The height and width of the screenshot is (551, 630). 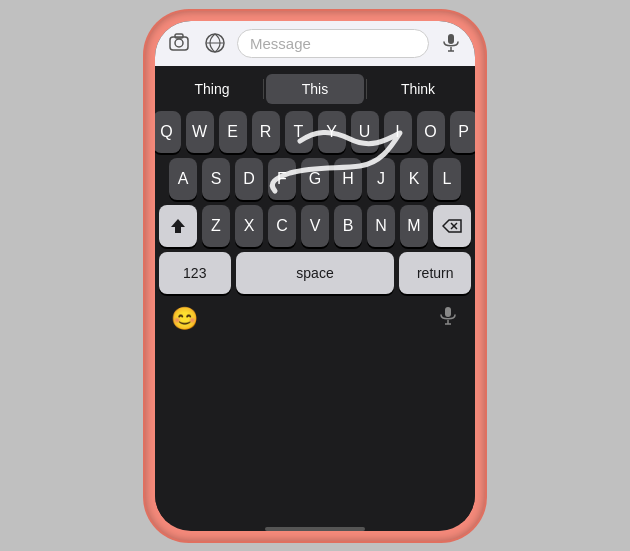 What do you see at coordinates (333, 44) in the screenshot?
I see `message-input: Message` at bounding box center [333, 44].